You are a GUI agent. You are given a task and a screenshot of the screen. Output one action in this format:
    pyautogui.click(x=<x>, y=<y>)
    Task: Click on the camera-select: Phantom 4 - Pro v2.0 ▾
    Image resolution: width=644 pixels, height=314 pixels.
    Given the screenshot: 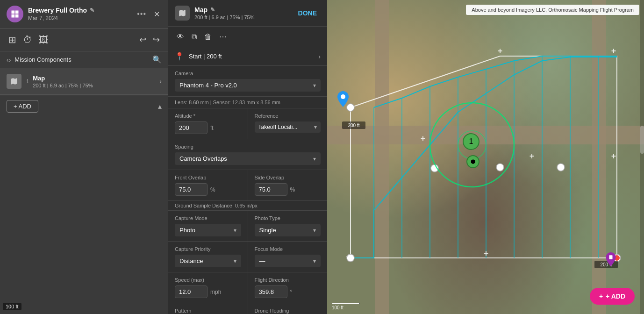 What is the action you would take?
    pyautogui.click(x=248, y=85)
    